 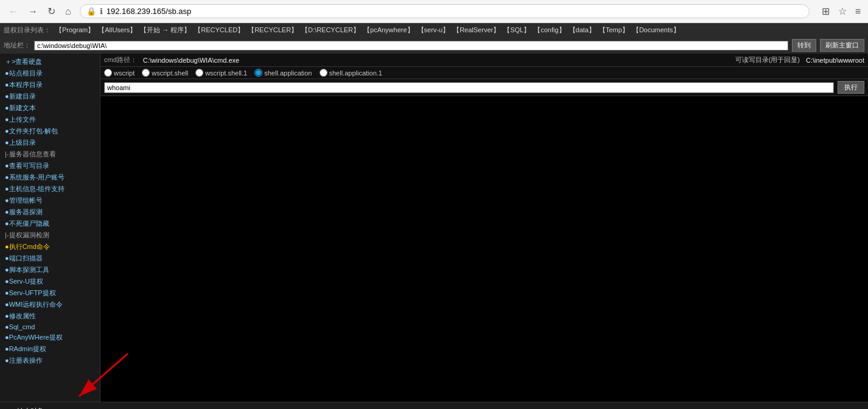 What do you see at coordinates (444, 11) in the screenshot?
I see `address-bar-container: 🔒 ℹ` at bounding box center [444, 11].